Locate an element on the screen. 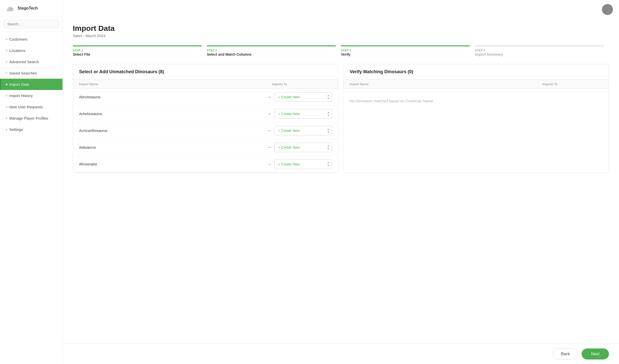 This screenshot has width=619, height=364. top-bar is located at coordinates (341, 10).